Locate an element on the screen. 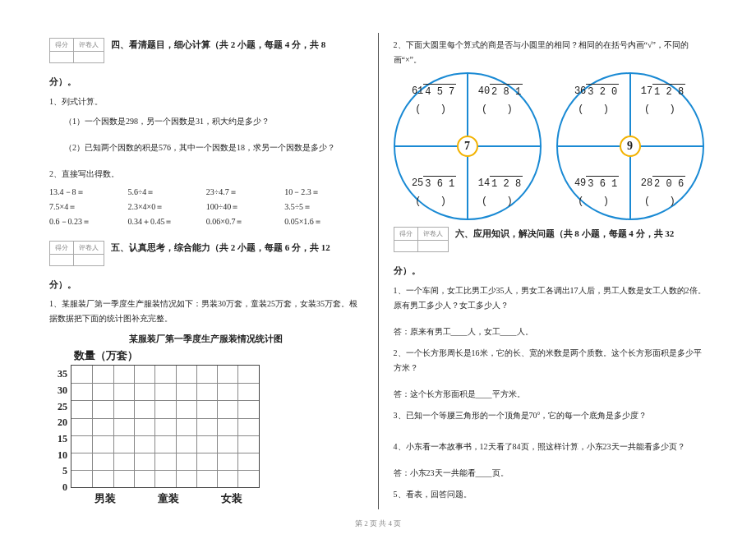 The height and width of the screenshot is (534, 756). q6-4: 4、小东看一本故事书，12天看了84页，照这样计算，小东23天一共能看多少页？ is located at coordinates (551, 447).